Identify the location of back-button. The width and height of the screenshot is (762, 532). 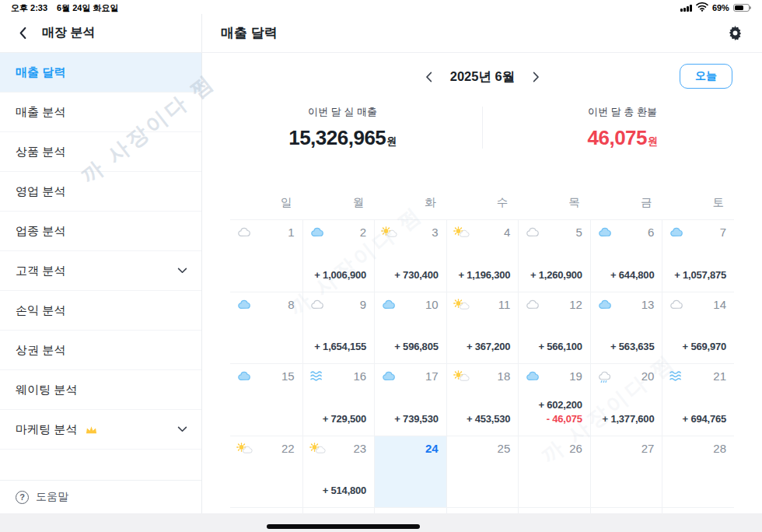
(23, 33).